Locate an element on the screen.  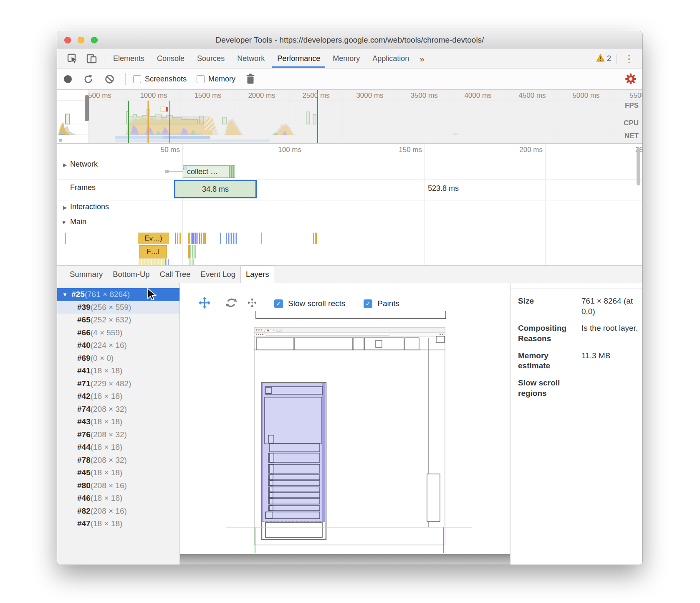
event-bar: Ev…) is located at coordinates (154, 238).